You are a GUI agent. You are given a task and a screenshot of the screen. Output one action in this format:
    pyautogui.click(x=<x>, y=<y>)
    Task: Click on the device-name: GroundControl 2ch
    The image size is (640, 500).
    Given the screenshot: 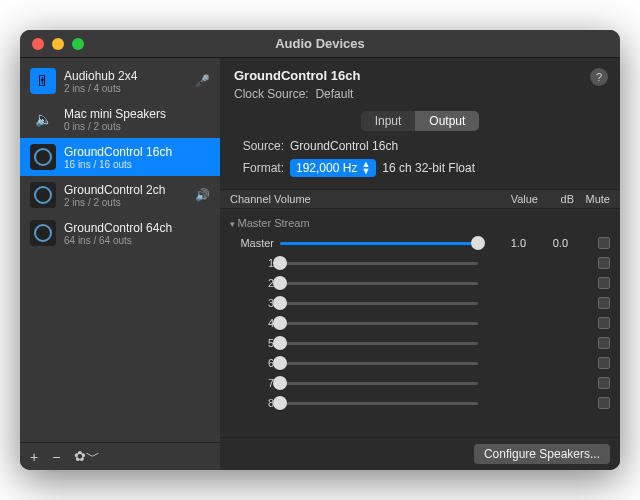 What is the action you would take?
    pyautogui.click(x=126, y=190)
    